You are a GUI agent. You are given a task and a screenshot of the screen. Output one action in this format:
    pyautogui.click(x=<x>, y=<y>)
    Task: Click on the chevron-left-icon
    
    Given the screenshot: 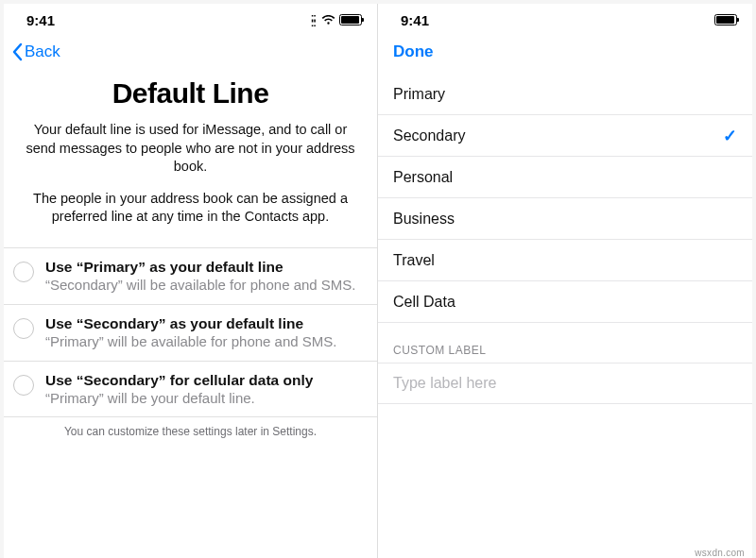 What is the action you would take?
    pyautogui.click(x=17, y=52)
    